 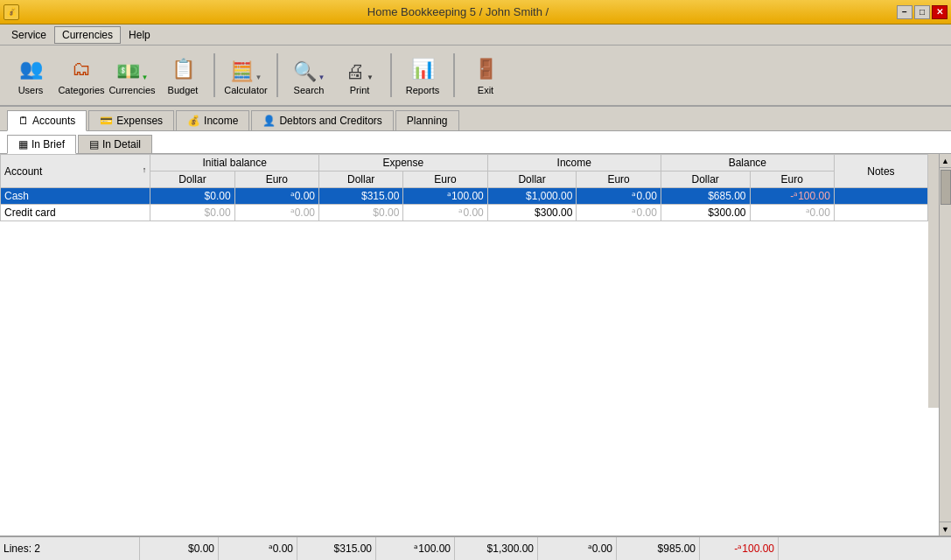 What do you see at coordinates (940, 12) in the screenshot?
I see `close-button: ✕` at bounding box center [940, 12].